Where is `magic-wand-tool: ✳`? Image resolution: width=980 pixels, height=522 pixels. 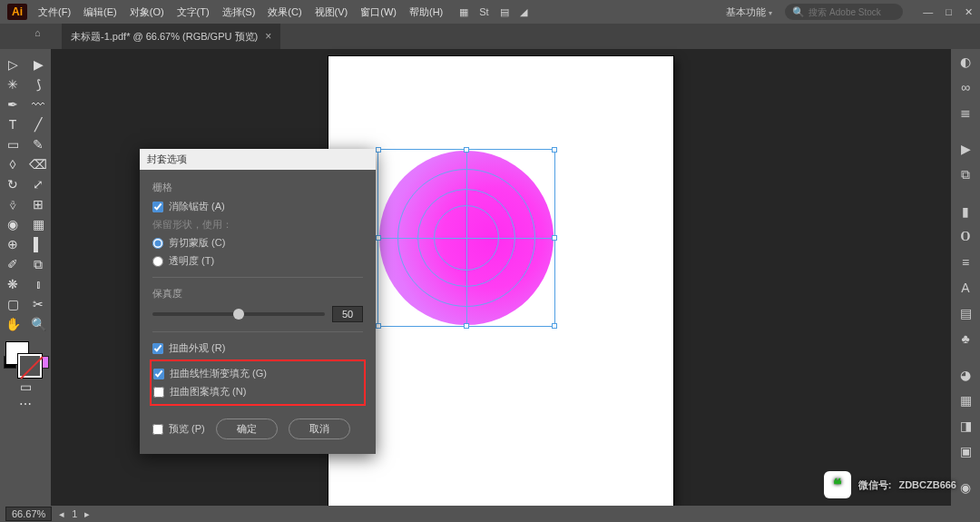
magic-wand-tool: ✳ is located at coordinates (13, 84).